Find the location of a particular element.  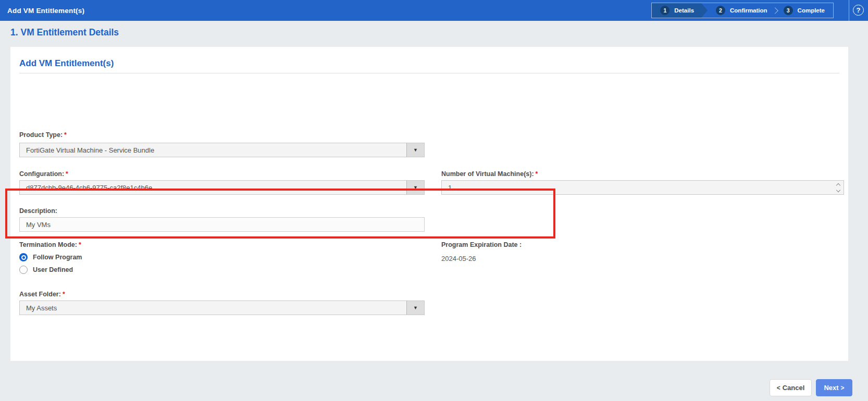

step-number-badge: 2 is located at coordinates (721, 10).